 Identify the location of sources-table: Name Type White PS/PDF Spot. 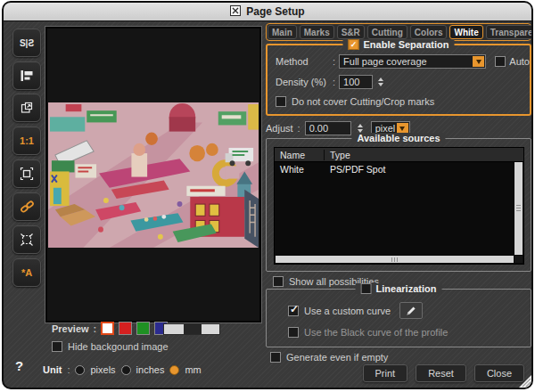
(399, 206).